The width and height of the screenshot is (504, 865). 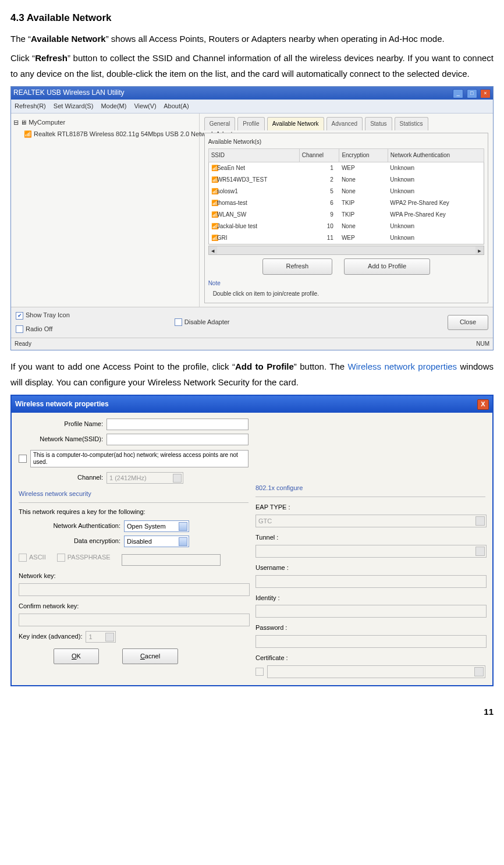 I want to click on show-tray-label: Show Tray Icon, so click(x=48, y=315).